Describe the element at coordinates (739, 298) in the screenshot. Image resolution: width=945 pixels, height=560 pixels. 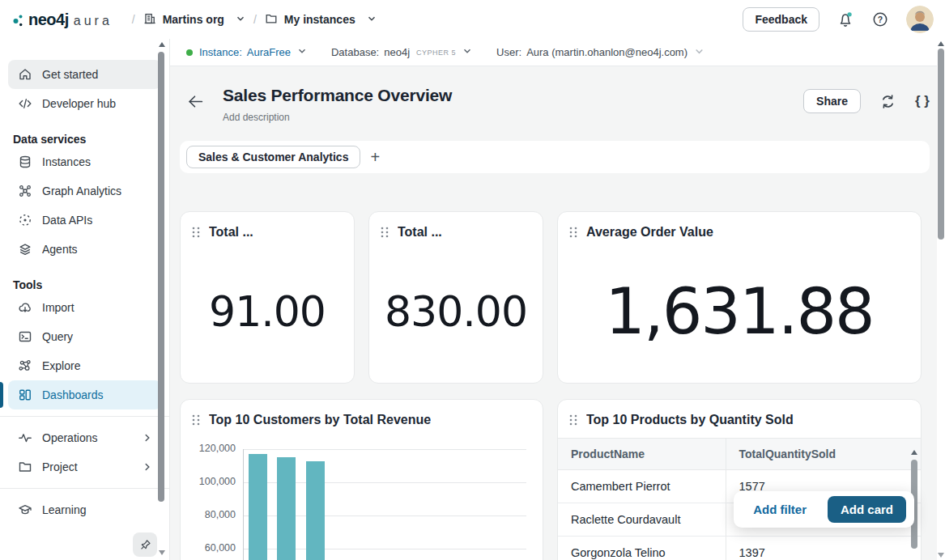
I see `kpi-card-average-order-value: Average Order Value 1,631.88` at that location.